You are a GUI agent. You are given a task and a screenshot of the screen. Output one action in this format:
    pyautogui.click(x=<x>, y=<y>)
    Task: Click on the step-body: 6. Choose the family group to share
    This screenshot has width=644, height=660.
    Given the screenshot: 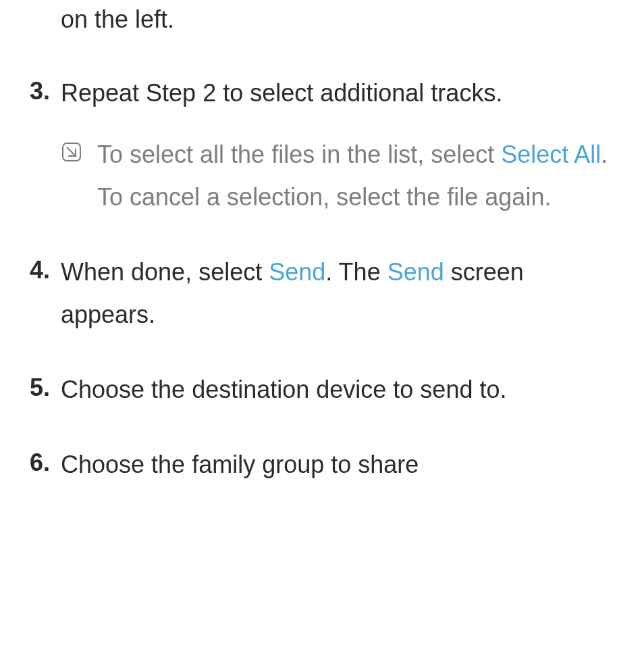 What is the action you would take?
    pyautogui.click(x=322, y=465)
    